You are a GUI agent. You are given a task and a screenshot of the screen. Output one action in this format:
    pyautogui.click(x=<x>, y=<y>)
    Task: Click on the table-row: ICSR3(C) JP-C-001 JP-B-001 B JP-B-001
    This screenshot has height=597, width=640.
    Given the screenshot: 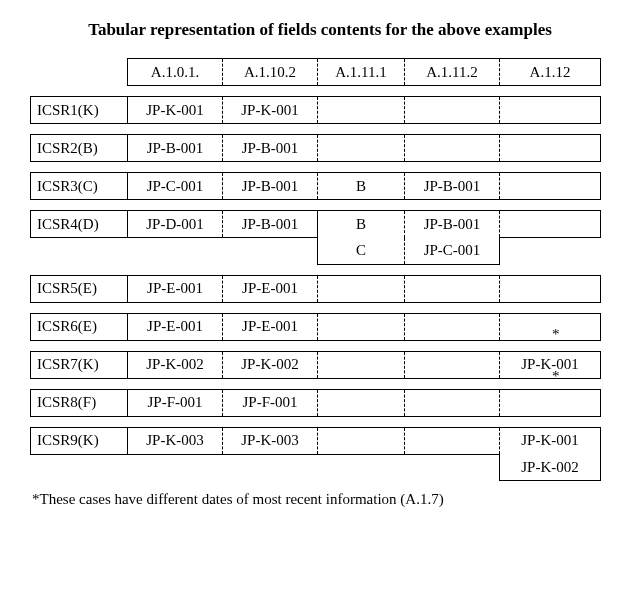 What is the action you would take?
    pyautogui.click(x=316, y=186)
    